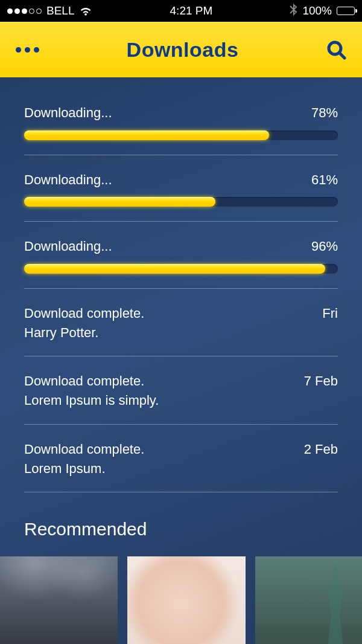 The height and width of the screenshot is (644, 362). What do you see at coordinates (192, 11) in the screenshot?
I see `status-bar-time: 4:21 PM` at bounding box center [192, 11].